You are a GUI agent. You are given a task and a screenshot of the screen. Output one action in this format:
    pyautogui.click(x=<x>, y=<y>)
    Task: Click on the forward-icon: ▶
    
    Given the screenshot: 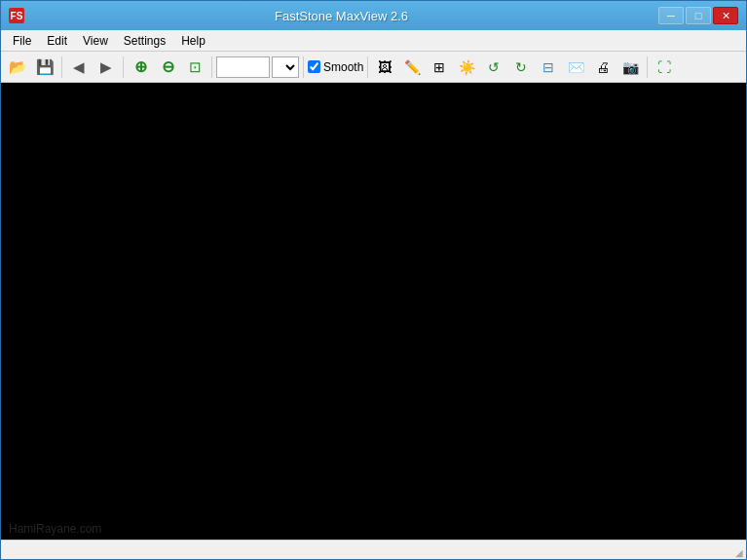 What is the action you would take?
    pyautogui.click(x=106, y=67)
    